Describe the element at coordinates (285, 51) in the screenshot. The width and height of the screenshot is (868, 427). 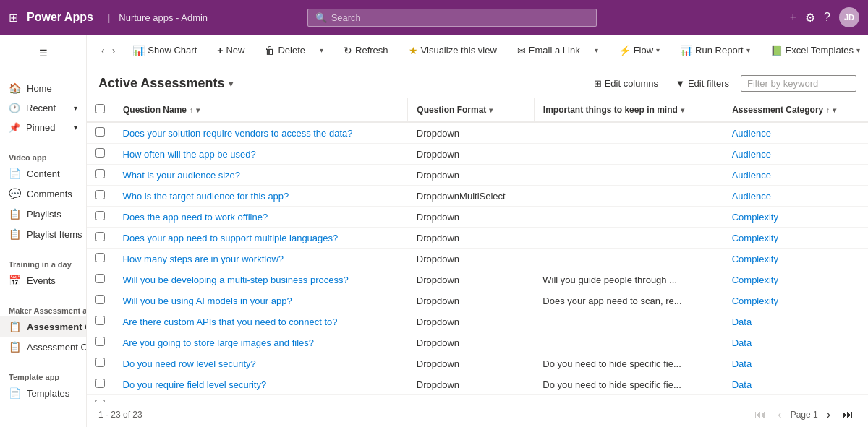
I see `delete-button: 🗑 Delete` at that location.